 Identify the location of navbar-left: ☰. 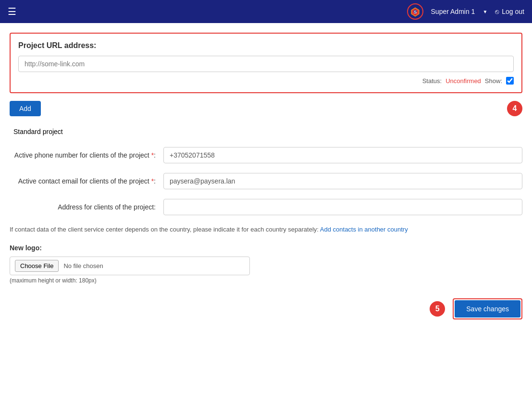
(12, 12).